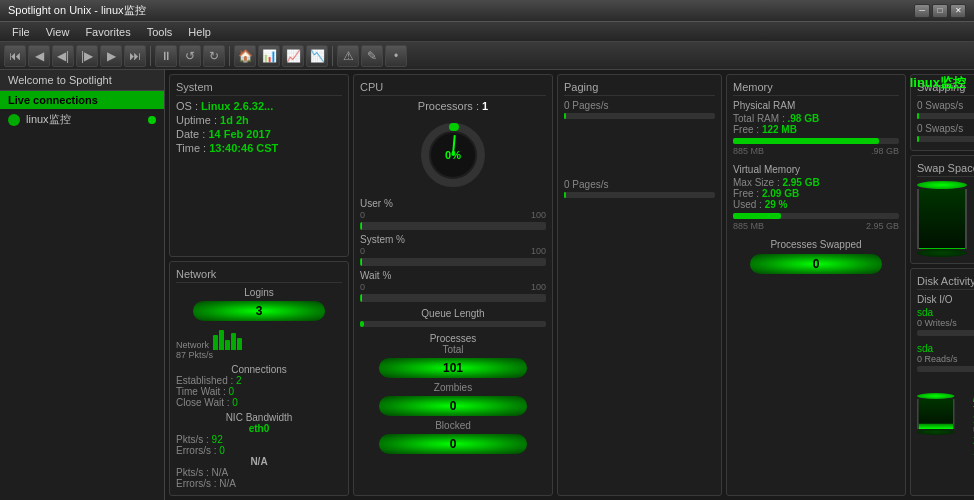  What do you see at coordinates (453, 314) in the screenshot?
I see `cpu-queue-label: Queue Length` at bounding box center [453, 314].